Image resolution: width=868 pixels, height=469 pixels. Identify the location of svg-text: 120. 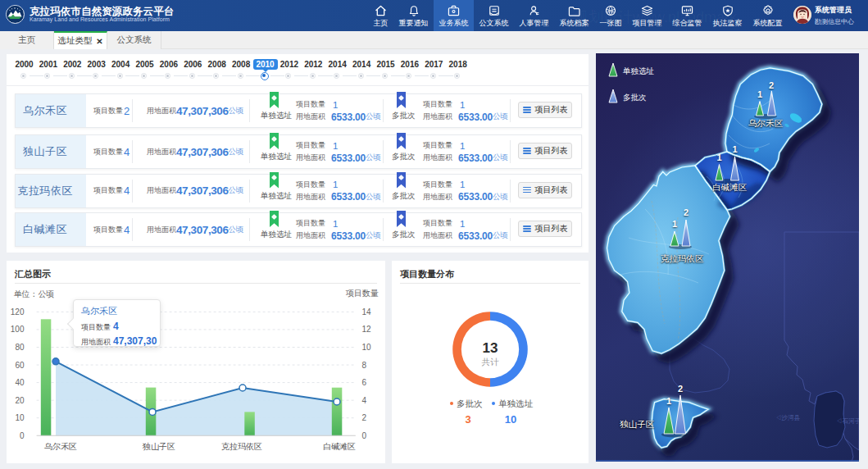
(18, 312).